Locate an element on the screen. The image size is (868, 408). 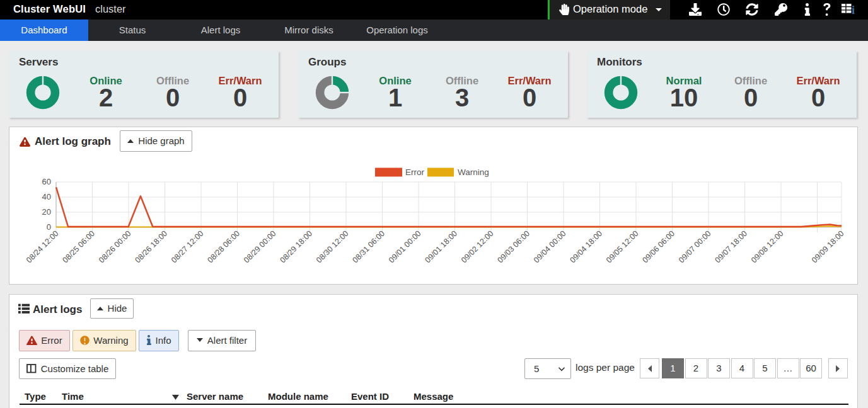
svg-text: 09/05 12:00 is located at coordinates (623, 247).